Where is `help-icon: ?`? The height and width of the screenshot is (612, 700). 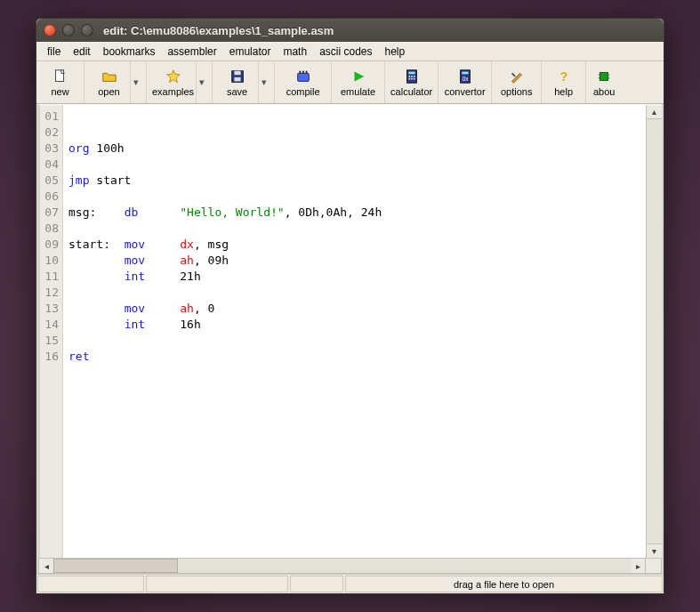
help-icon: ? is located at coordinates (564, 76).